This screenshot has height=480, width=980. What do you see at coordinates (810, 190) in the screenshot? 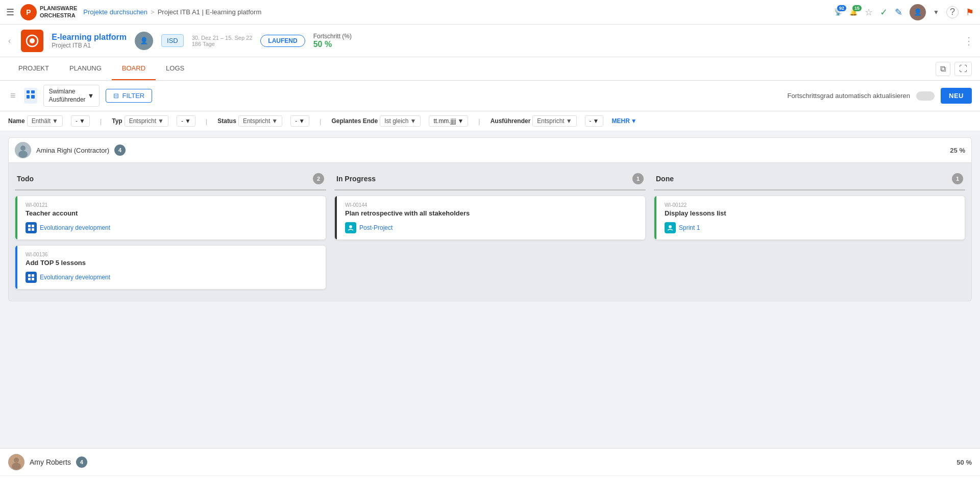
I see `done-divider` at bounding box center [810, 190].